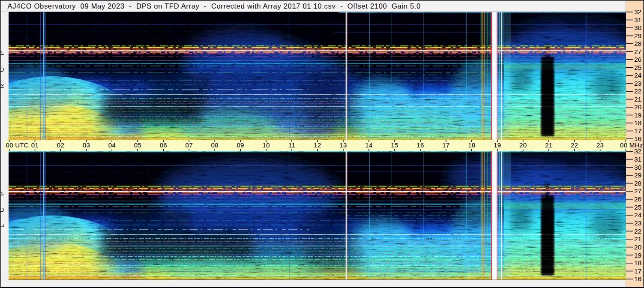  What do you see at coordinates (17, 145) in the screenshot?
I see `svg-text: 00 UTC` at bounding box center [17, 145].